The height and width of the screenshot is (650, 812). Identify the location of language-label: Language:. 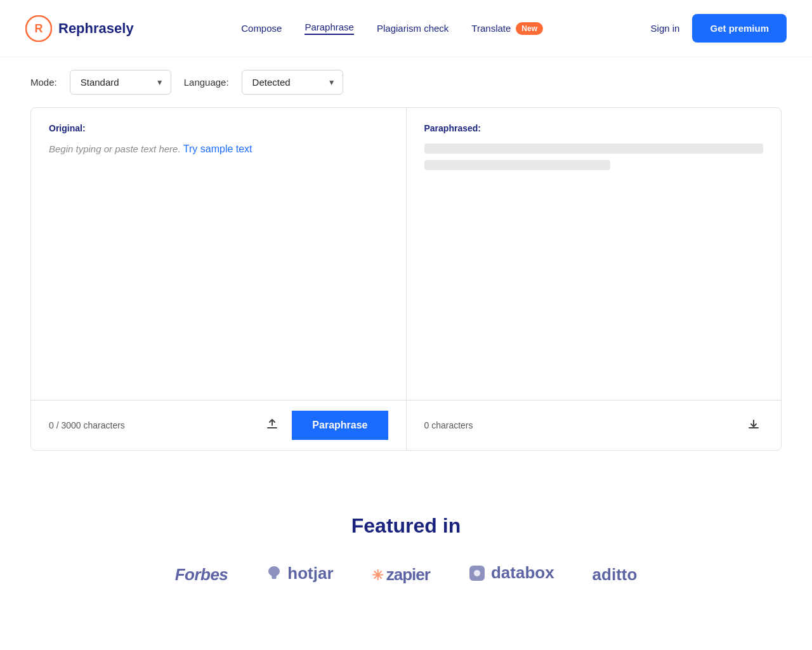
(207, 83).